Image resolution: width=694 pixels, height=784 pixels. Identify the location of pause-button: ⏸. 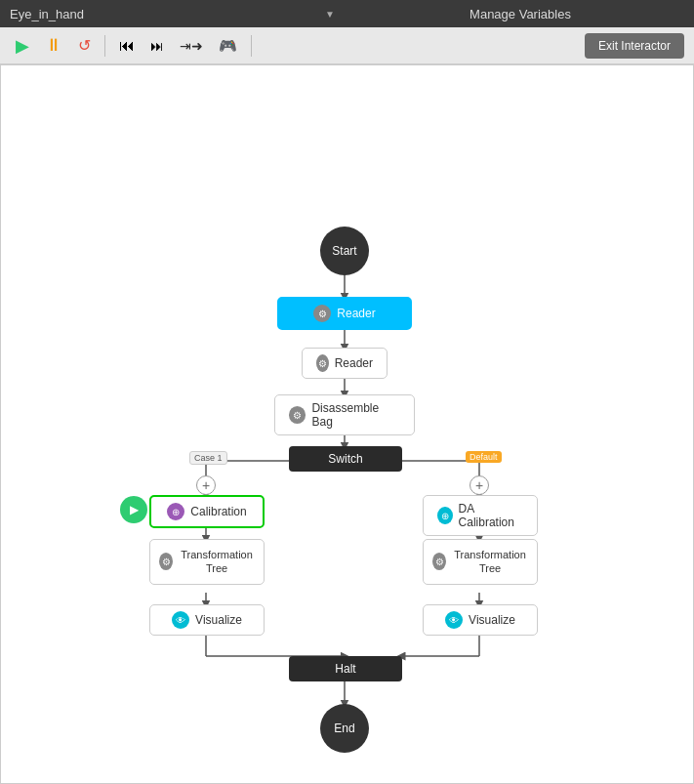
(54, 45).